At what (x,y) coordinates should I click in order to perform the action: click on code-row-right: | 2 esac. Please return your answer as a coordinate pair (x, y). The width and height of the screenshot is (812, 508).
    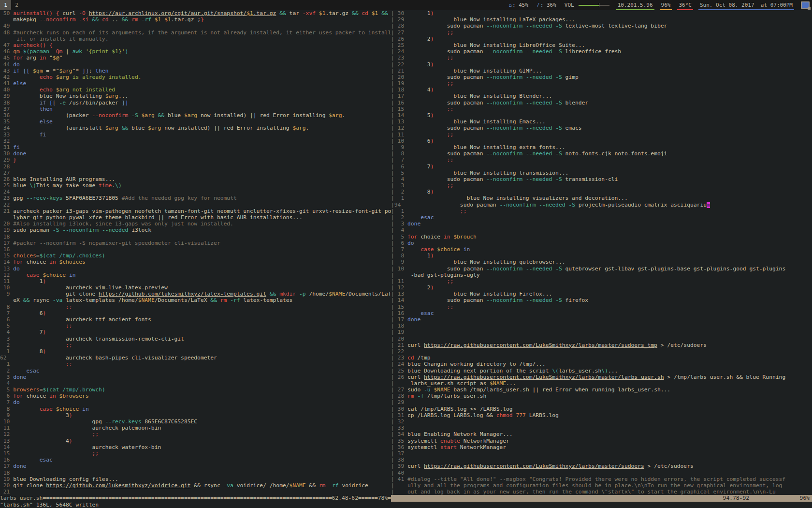
    Looking at the image, I should click on (601, 218).